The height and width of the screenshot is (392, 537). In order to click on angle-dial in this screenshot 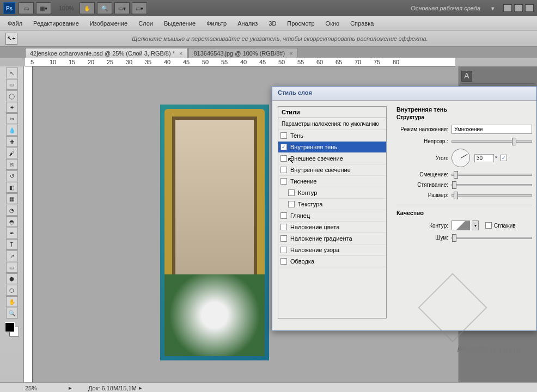, I will do `click(461, 158)`.